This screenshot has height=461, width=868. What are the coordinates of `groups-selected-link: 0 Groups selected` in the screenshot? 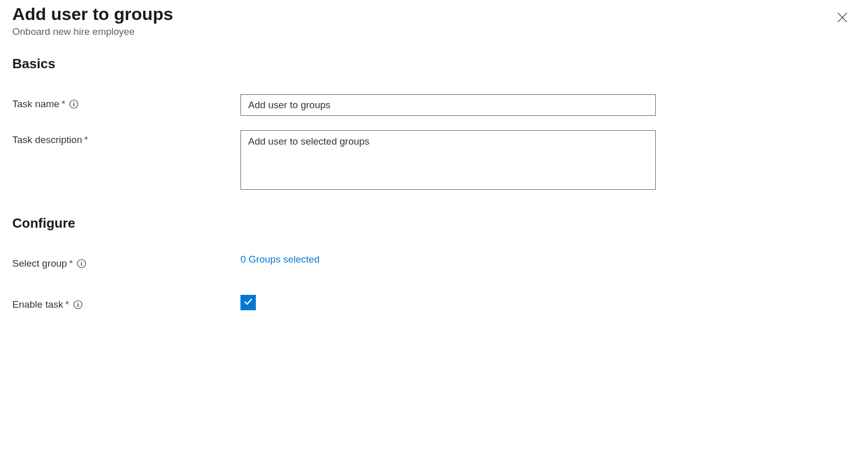 It's located at (280, 259).